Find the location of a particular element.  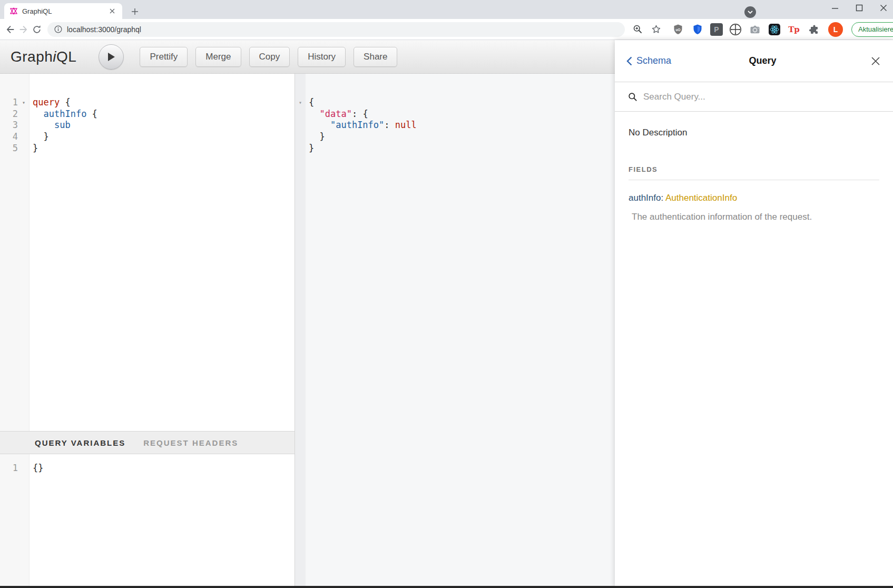

code-line: 1 {} is located at coordinates (148, 468).